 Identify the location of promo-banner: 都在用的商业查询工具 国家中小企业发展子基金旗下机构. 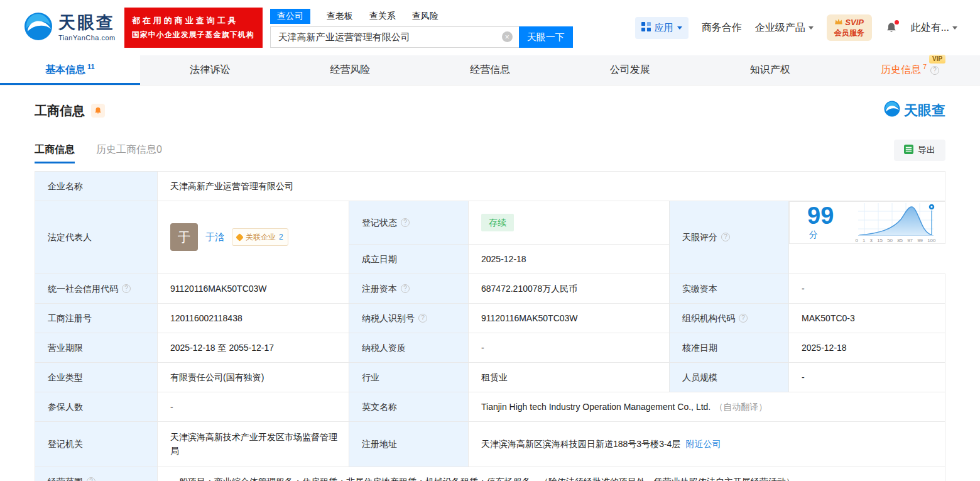
(193, 28).